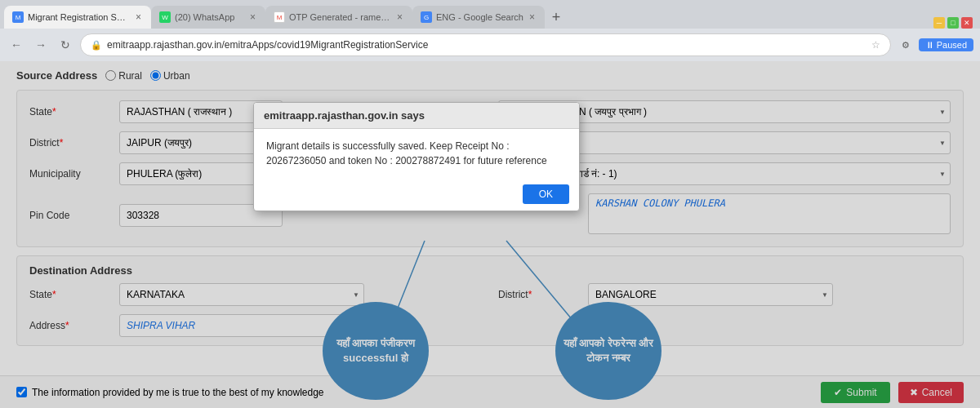  I want to click on paused-button: ⏸ Paused, so click(946, 45).